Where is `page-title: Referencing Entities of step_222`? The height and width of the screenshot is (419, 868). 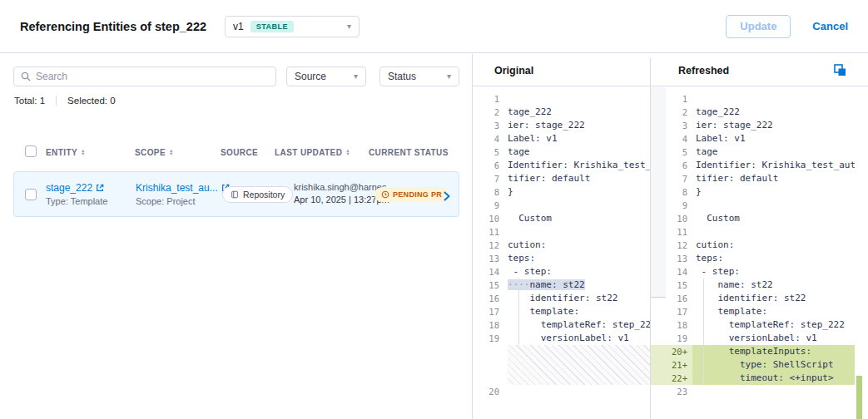 page-title: Referencing Entities of step_222 is located at coordinates (113, 27).